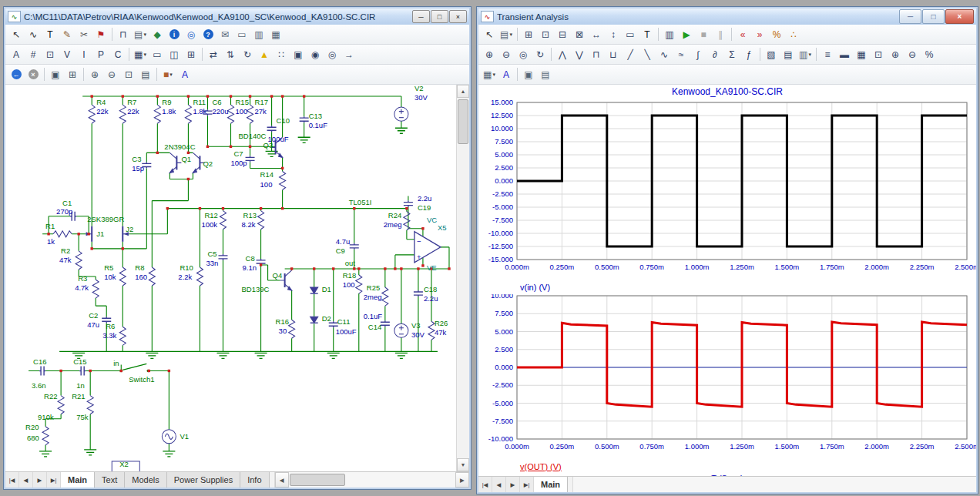  Describe the element at coordinates (670, 35) in the screenshot. I see `properties-icon: ▥` at that location.